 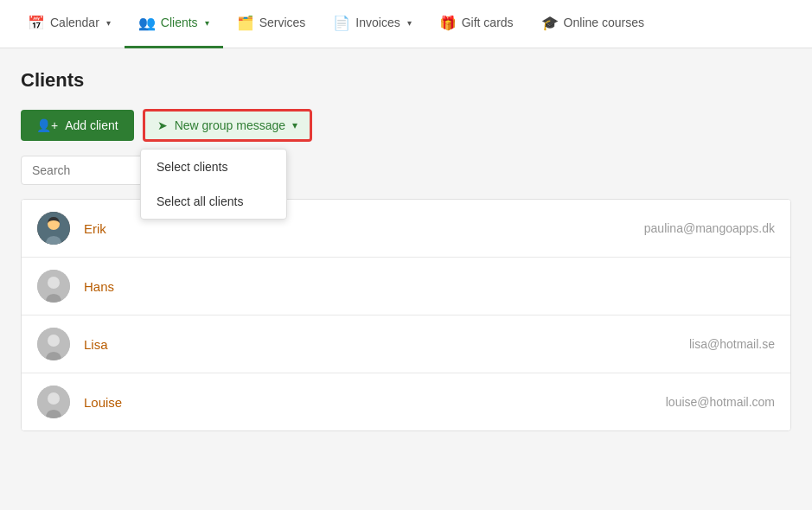 I want to click on client-name: Erik, so click(x=364, y=228).